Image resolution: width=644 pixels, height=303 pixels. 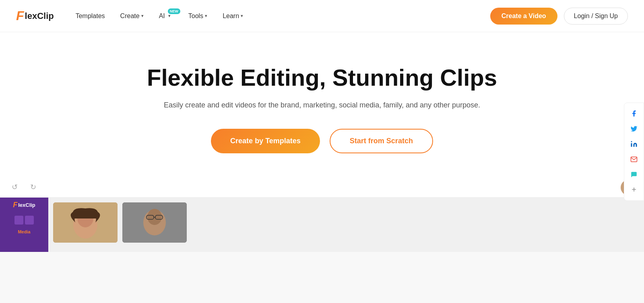 I want to click on create-video-button: Create a Video, so click(x=524, y=16).